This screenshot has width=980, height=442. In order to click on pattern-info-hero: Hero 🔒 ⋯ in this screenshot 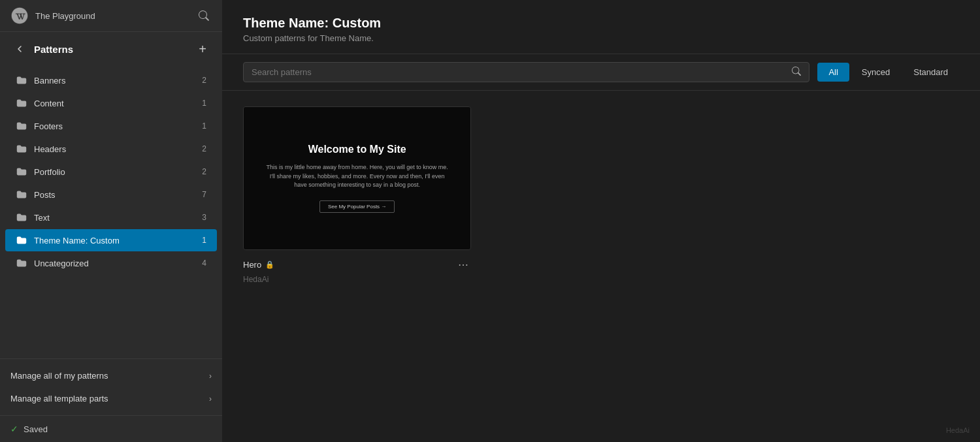, I will do `click(357, 262)`.